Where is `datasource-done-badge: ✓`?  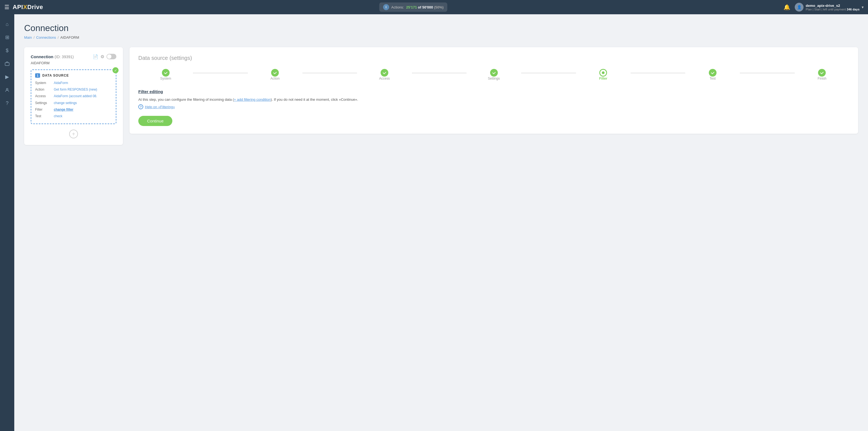
datasource-done-badge: ✓ is located at coordinates (116, 70).